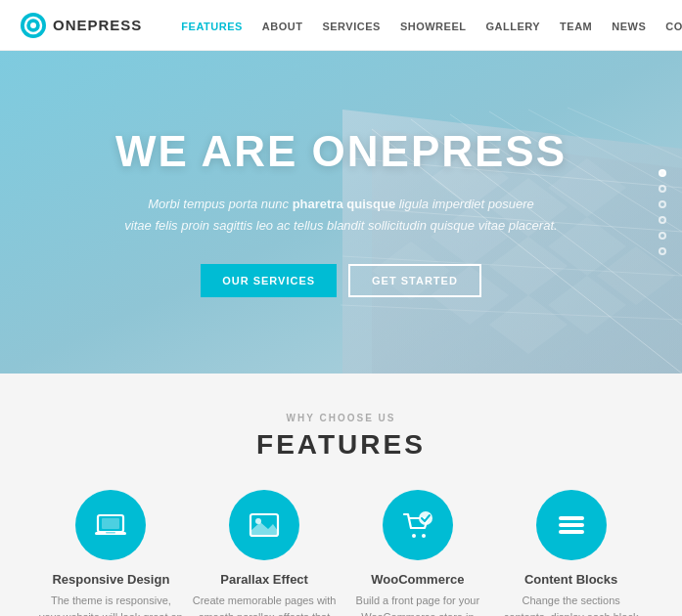 The height and width of the screenshot is (616, 682). Describe the element at coordinates (264, 525) in the screenshot. I see `parallax-icon-circle` at that location.